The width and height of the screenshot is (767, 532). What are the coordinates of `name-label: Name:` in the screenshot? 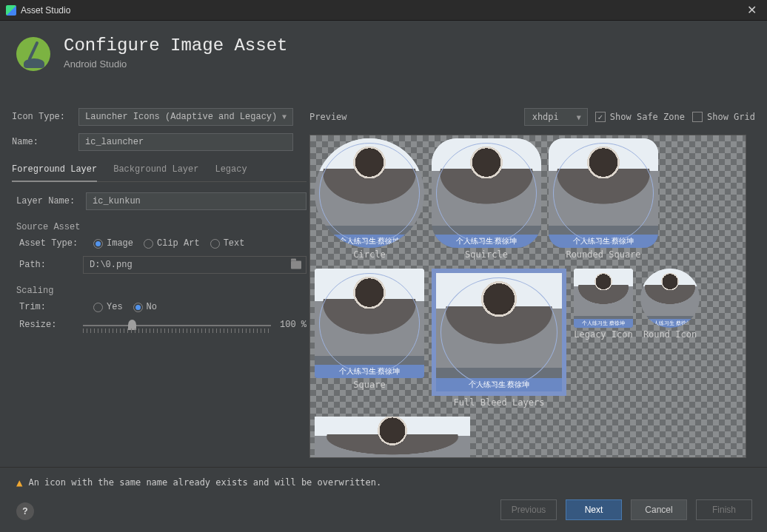 It's located at (45, 142).